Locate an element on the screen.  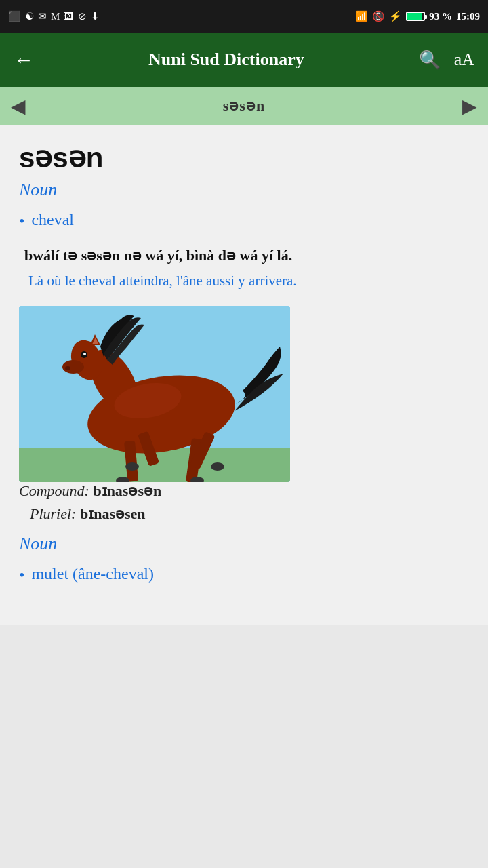
pluriel-line: Pluriel: bɪnasəsen is located at coordinates (244, 514).